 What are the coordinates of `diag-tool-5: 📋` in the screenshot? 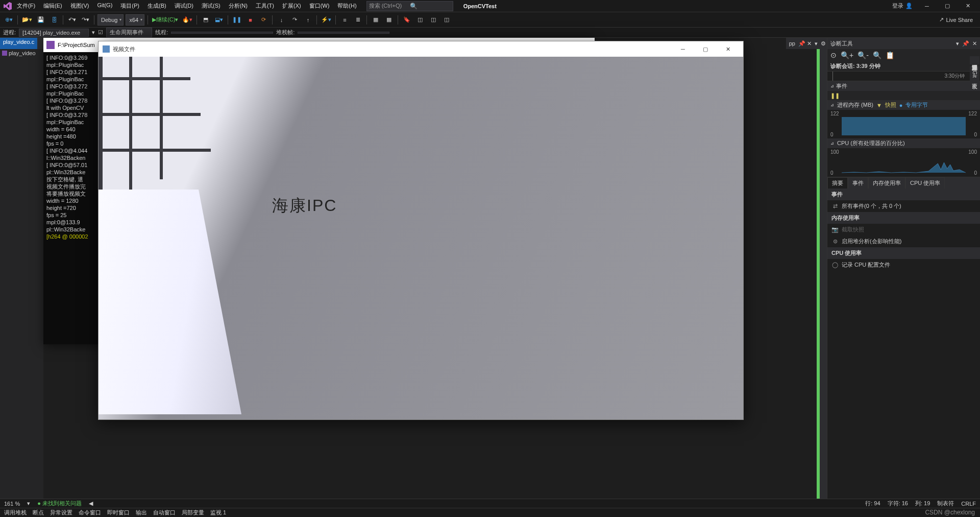 It's located at (890, 55).